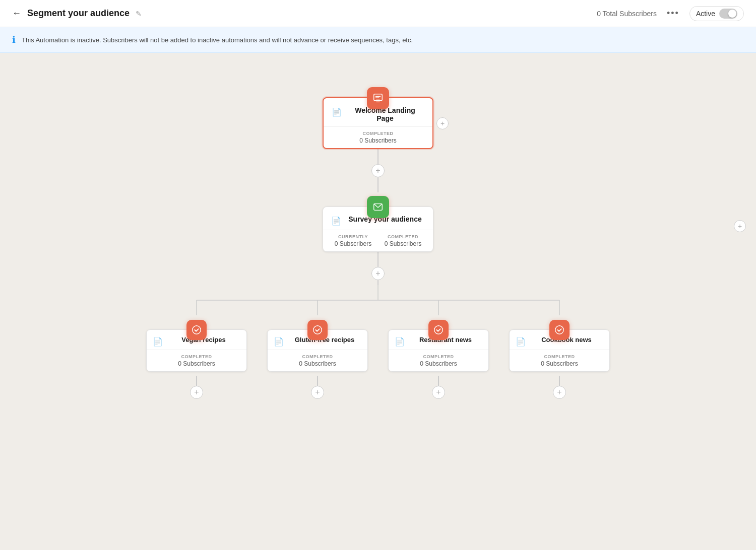 The image size is (756, 550). I want to click on branch-gluten-wrapper: 📄 Gluten-free recipes COMPLETED 0 Subscr…, so click(318, 357).